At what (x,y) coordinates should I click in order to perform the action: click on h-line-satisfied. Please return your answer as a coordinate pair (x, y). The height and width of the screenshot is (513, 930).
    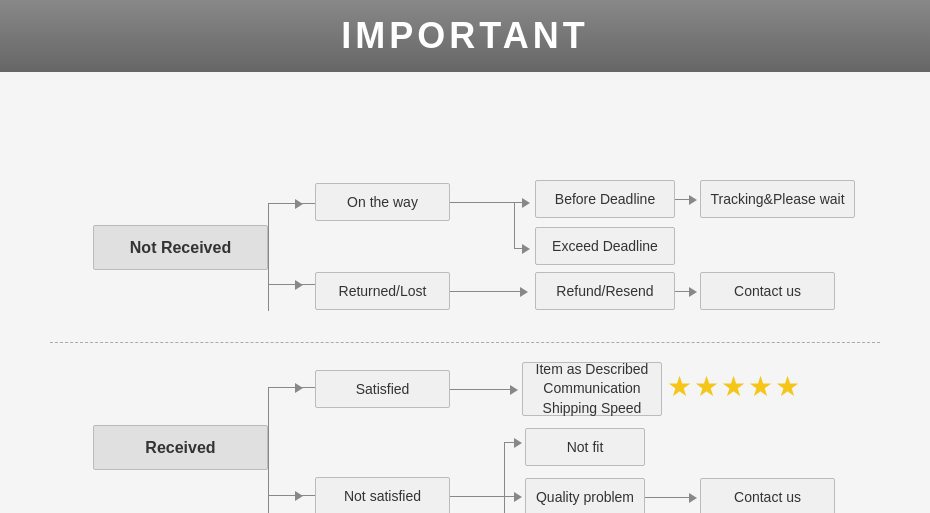
    Looking at the image, I should click on (293, 388).